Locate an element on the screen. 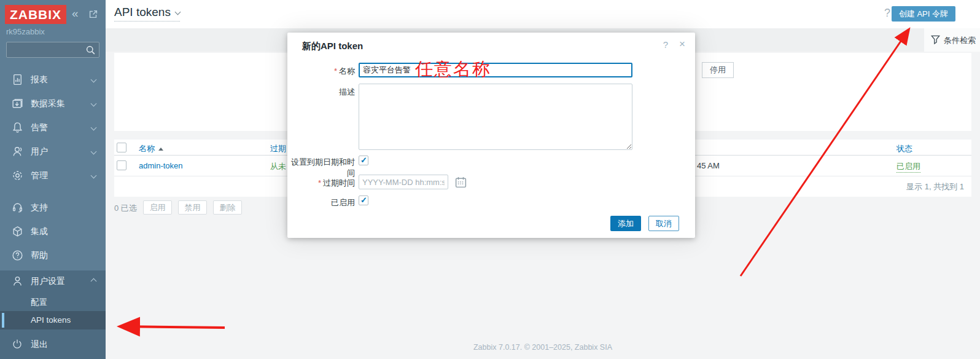  sidebar-main-menu: 报表 数据采集 告警 is located at coordinates (53, 128).